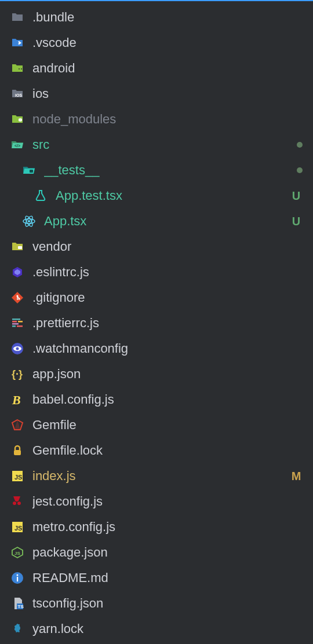  Describe the element at coordinates (156, 425) in the screenshot. I see `file-tree-item: Gemfile` at that location.